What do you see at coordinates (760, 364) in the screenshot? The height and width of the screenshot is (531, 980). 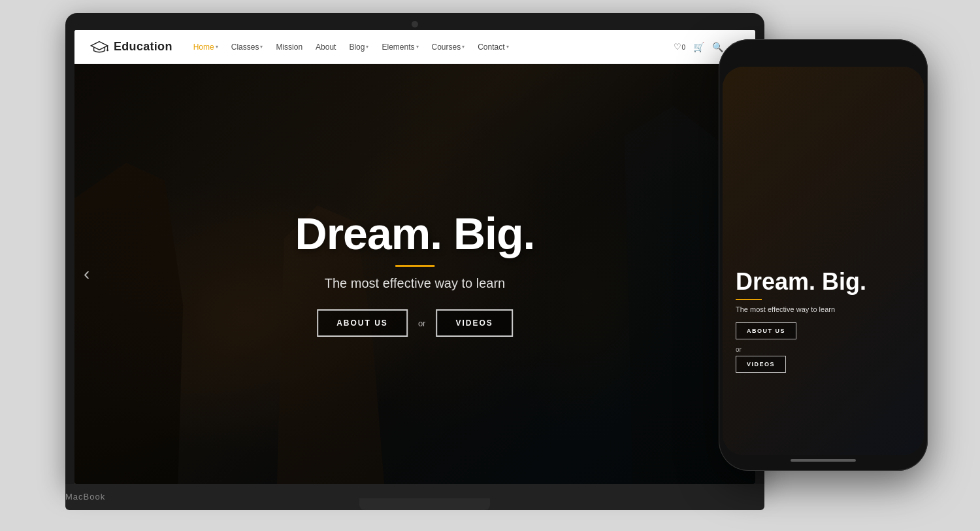 I see `phone-videos-button: VIDEOS` at bounding box center [760, 364].